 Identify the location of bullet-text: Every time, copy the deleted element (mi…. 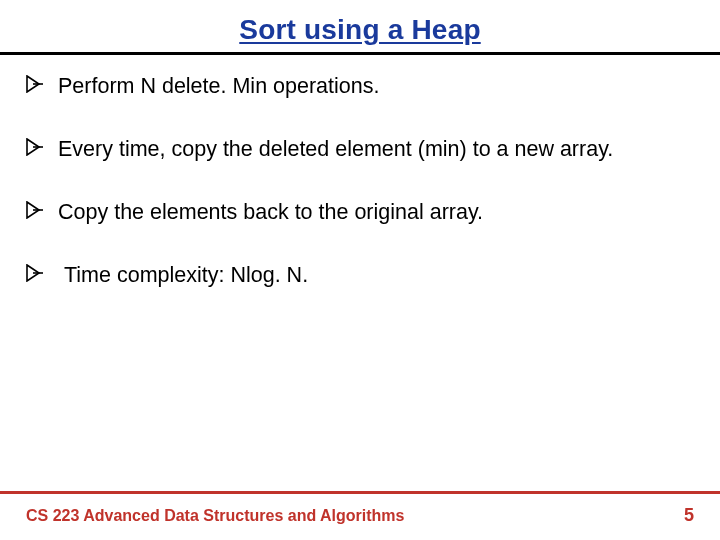
(376, 150).